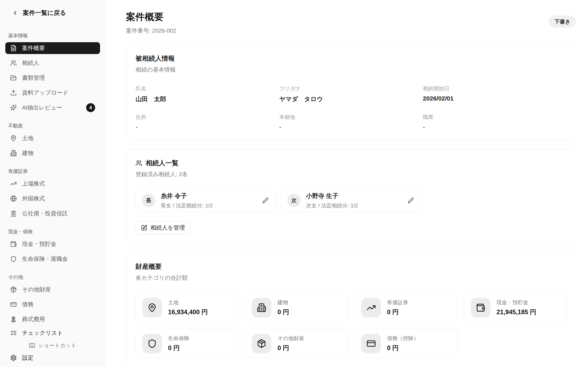 This screenshot has width=588, height=367. Describe the element at coordinates (39, 13) in the screenshot. I see `back-to-case-list-button: 案件一覧に戻る` at that location.